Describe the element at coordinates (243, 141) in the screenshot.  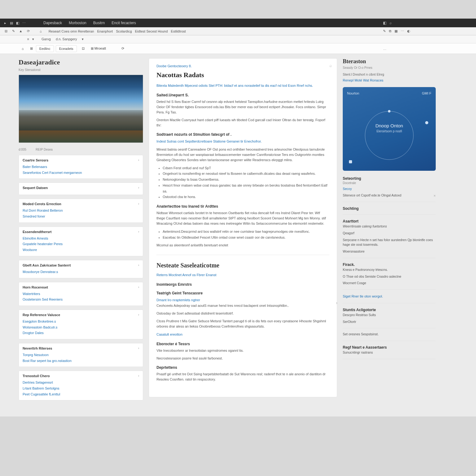
I see `inline-link: Indest Sutras cont Sepdterdcrettoare Sta…` at that location.